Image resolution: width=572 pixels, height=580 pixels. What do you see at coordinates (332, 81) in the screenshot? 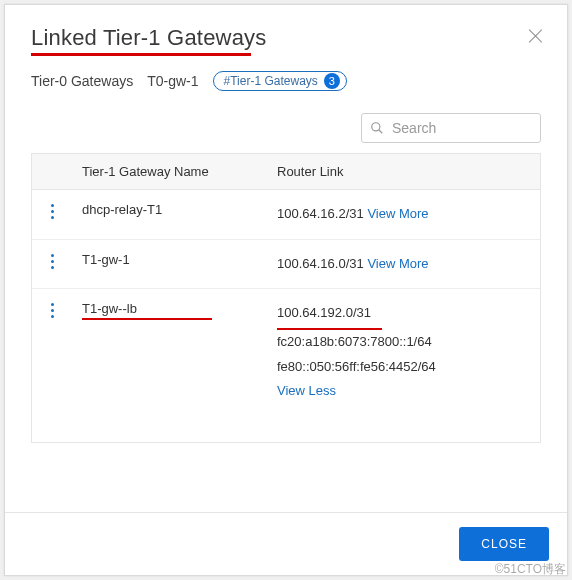
I see `chip-count-badge: 3` at bounding box center [332, 81].